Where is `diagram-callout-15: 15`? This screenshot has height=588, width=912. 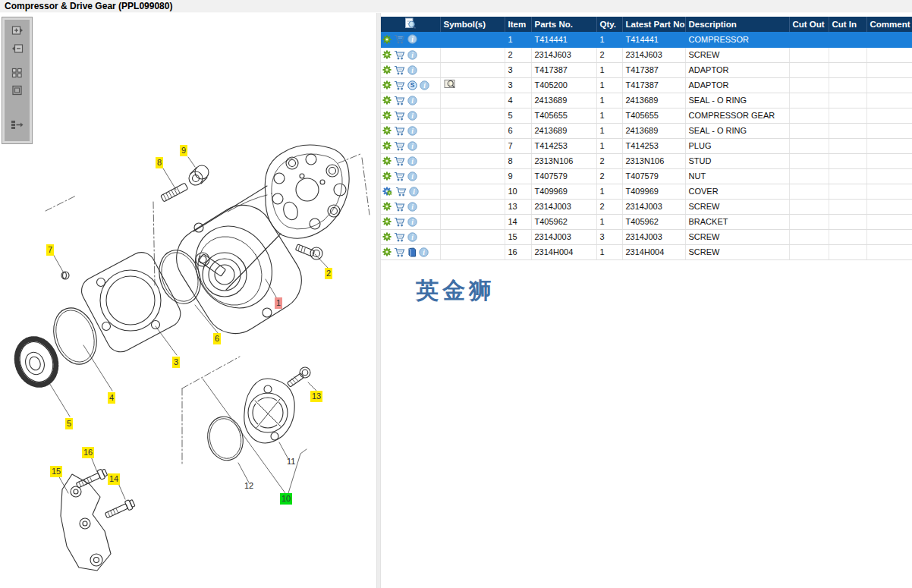 diagram-callout-15: 15 is located at coordinates (56, 472).